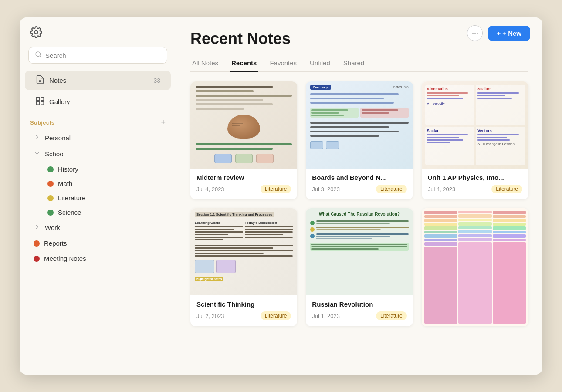 The image size is (562, 392). Describe the element at coordinates (475, 33) in the screenshot. I see `more-icon: ···` at that location.